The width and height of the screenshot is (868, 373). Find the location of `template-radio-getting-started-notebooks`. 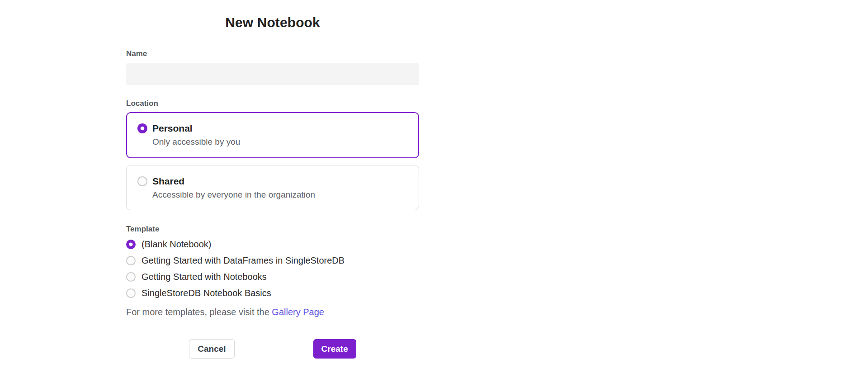

template-radio-getting-started-notebooks is located at coordinates (131, 277).